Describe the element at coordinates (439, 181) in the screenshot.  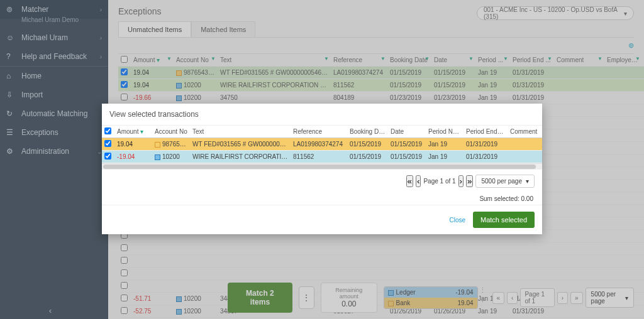
I see `mpager-status: Page 1 of 1` at that location.